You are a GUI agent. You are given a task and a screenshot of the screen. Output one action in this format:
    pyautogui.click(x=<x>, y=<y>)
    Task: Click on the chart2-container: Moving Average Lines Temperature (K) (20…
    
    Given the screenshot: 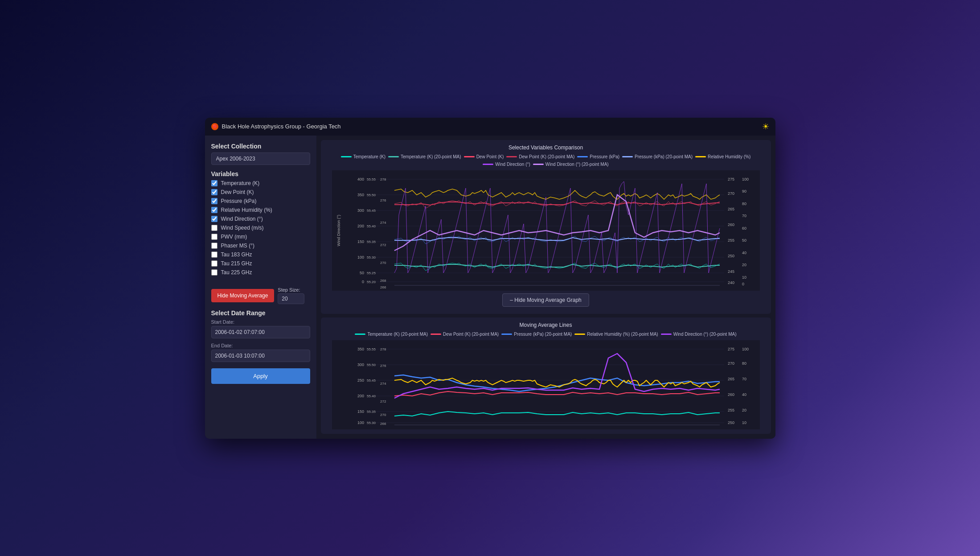 What is the action you would take?
    pyautogui.click(x=546, y=375)
    